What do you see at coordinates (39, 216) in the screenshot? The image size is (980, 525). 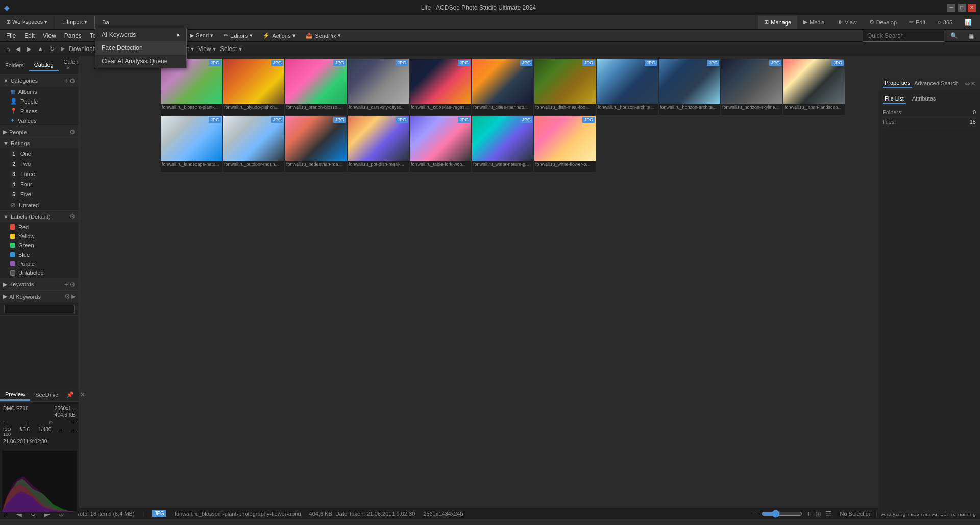 I see `labels-header: ▼ Labels (Default) ⚙` at bounding box center [39, 216].